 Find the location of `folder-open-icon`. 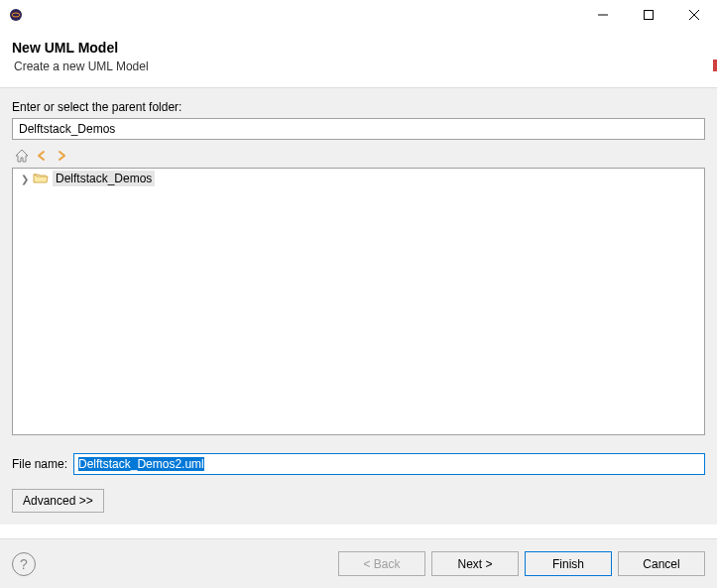

folder-open-icon is located at coordinates (41, 178).